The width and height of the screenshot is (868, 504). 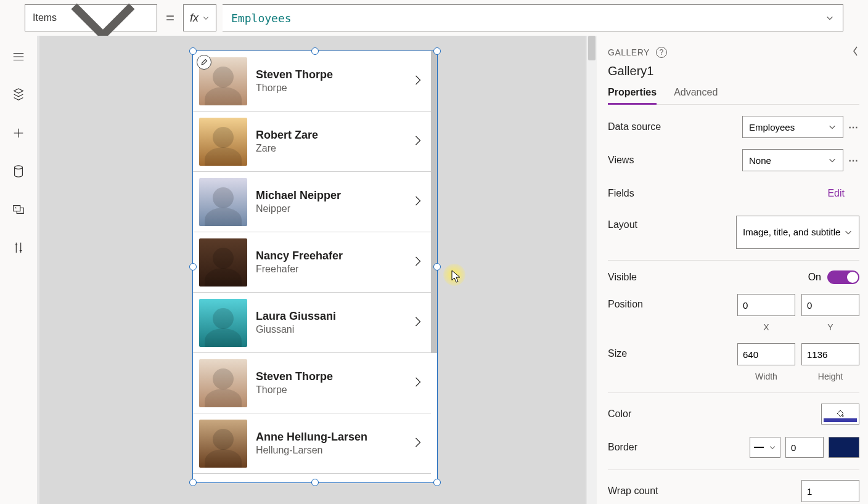 I want to click on row-color: Color, so click(x=734, y=414).